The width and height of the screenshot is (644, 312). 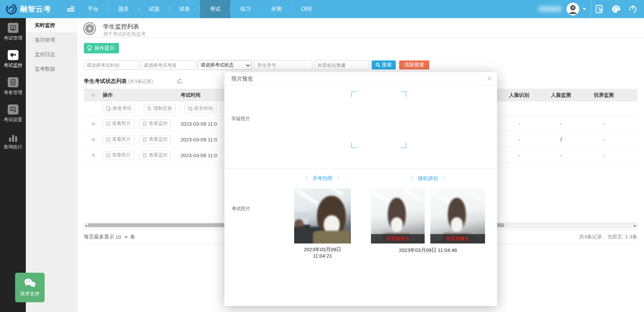 What do you see at coordinates (52, 26) in the screenshot?
I see `subnav-realtime-monitoring: 实时监控` at bounding box center [52, 26].